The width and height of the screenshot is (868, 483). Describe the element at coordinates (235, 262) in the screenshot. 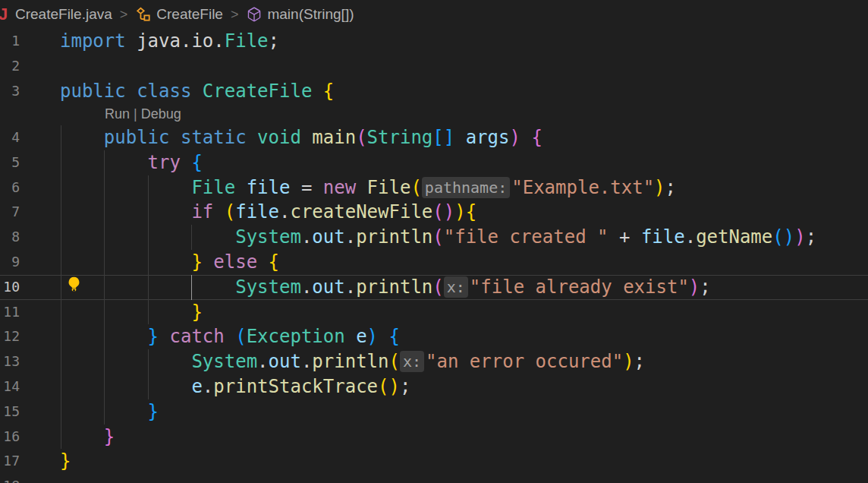

I see `token-ctrl: else` at that location.